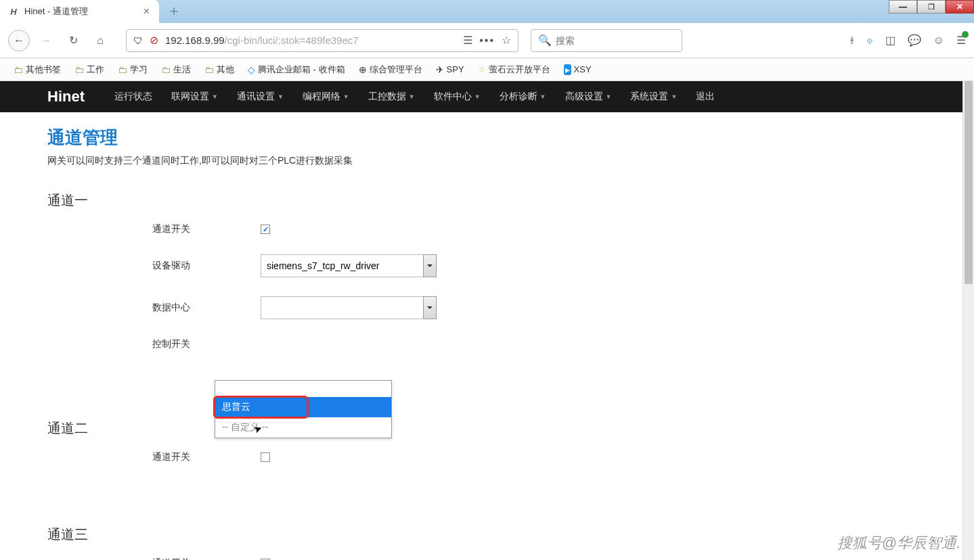  I want to click on vertical-scrollbar, so click(968, 321).